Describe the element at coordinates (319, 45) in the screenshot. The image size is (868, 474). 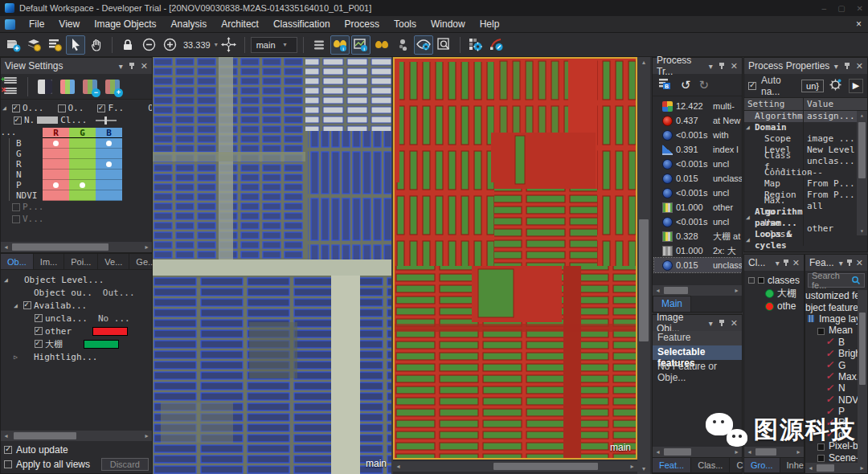
I see `layer-mixing-icon` at that location.